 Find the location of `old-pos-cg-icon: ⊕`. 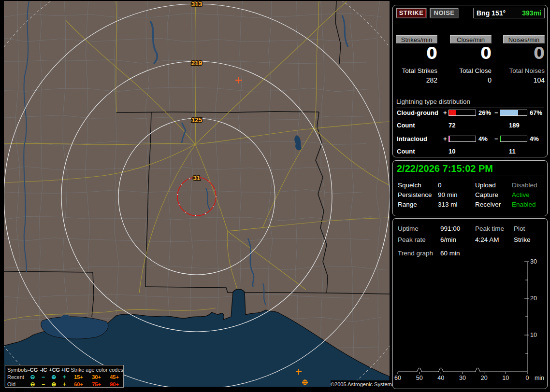

old-pos-cg-icon: ⊕ is located at coordinates (54, 384).